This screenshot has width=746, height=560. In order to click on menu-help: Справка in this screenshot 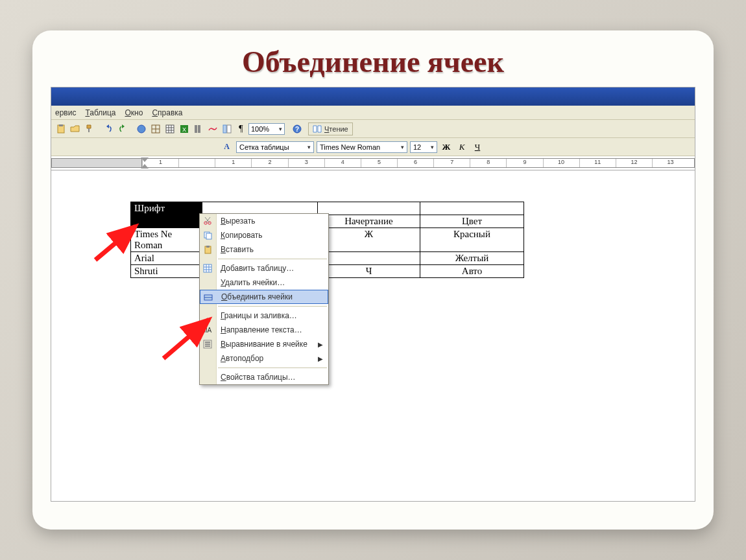, I will do `click(167, 113)`.